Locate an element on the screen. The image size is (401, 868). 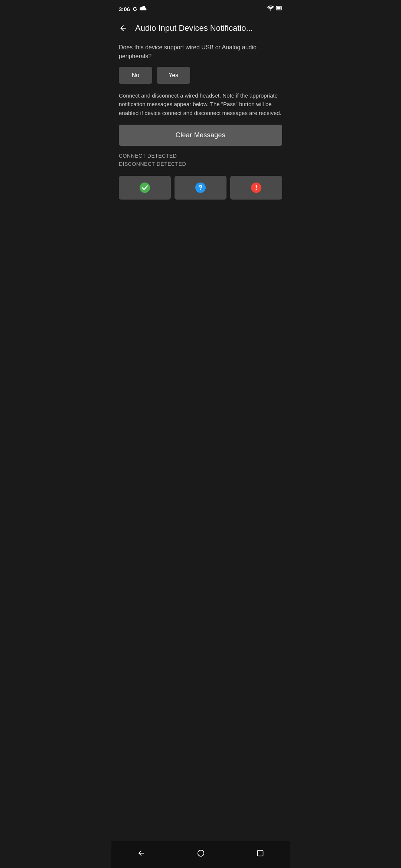
nav-recents-button is located at coordinates (260, 853).